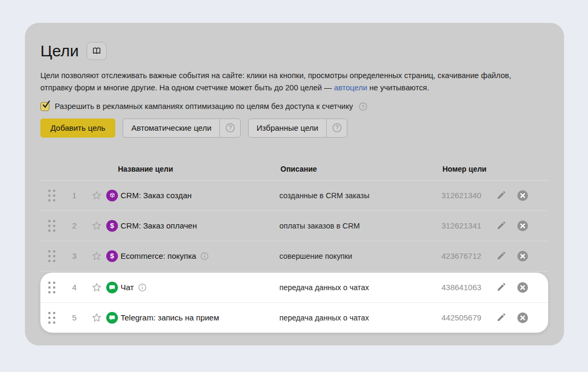  Describe the element at coordinates (46, 105) in the screenshot. I see `checkmark-icon` at that location.